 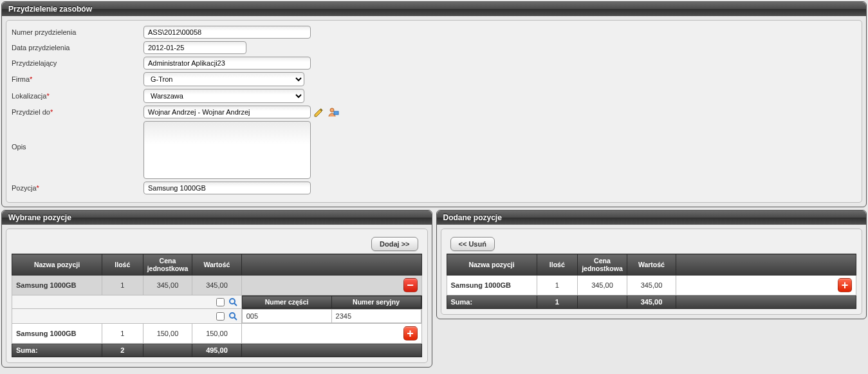 I want to click on input-assigner, so click(x=227, y=63).